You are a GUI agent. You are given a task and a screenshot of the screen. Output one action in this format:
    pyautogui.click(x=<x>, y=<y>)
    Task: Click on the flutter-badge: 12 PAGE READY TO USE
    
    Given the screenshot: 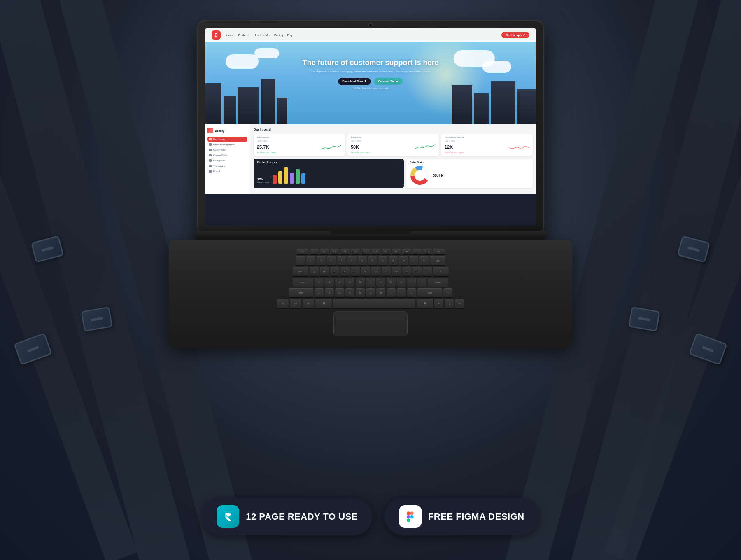 What is the action you would take?
    pyautogui.click(x=287, y=516)
    